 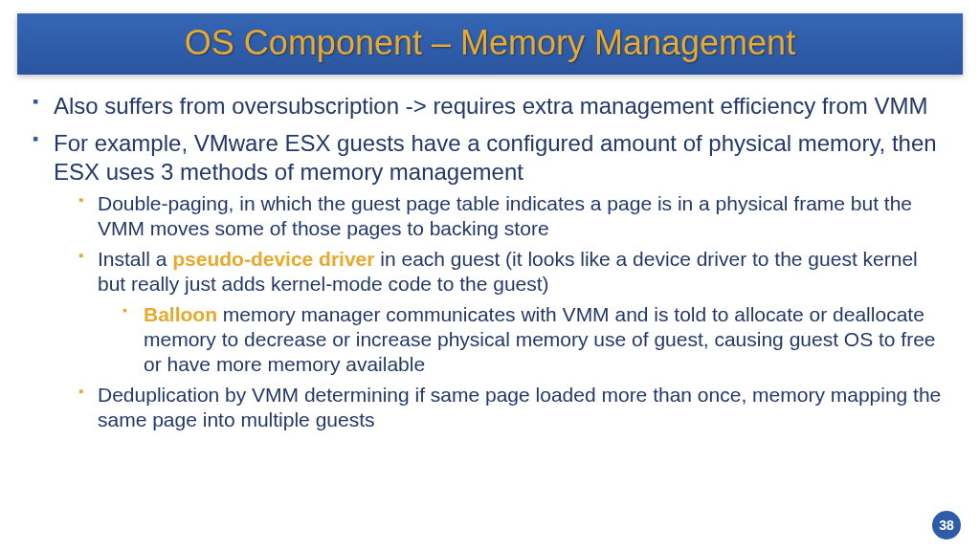 What do you see at coordinates (496, 157) in the screenshot?
I see `bullet-text: For example, VMware ESX guests have a co…` at bounding box center [496, 157].